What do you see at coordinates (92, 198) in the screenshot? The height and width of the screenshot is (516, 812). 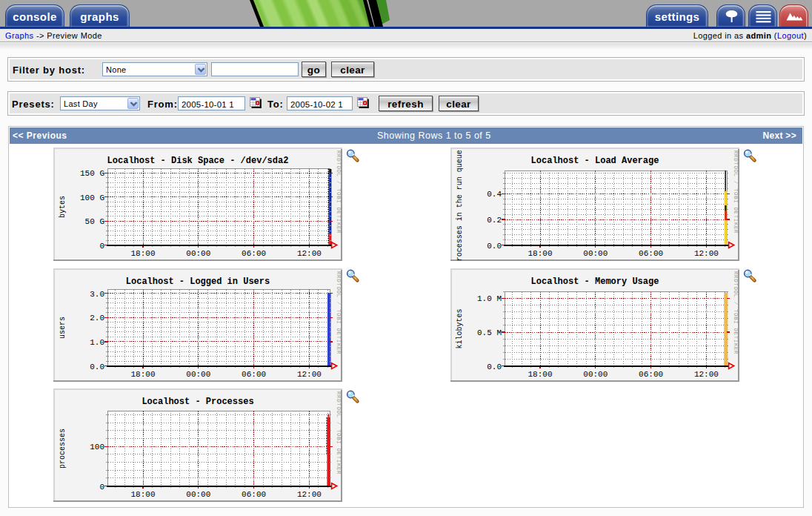 I see `svg-text: 100 G` at bounding box center [92, 198].